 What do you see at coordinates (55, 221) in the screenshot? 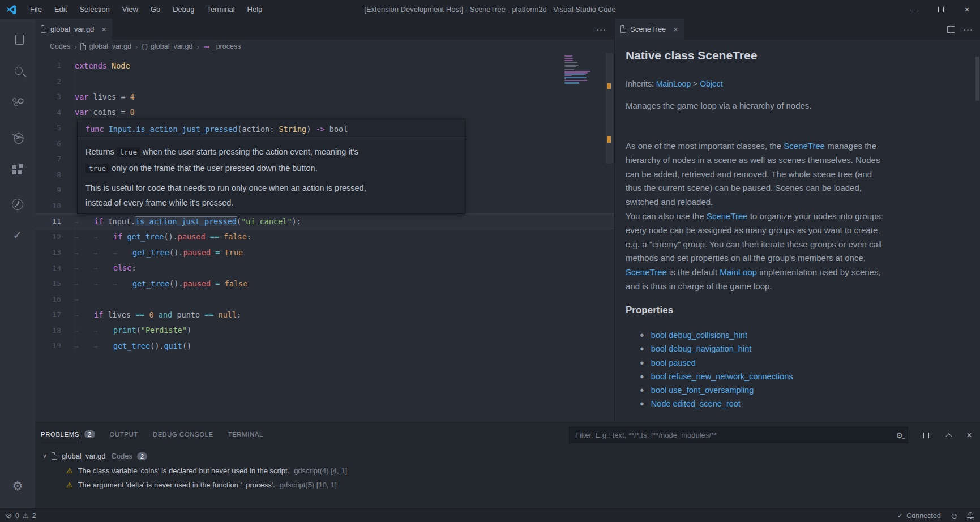
I see `line-number: 11` at bounding box center [55, 221].